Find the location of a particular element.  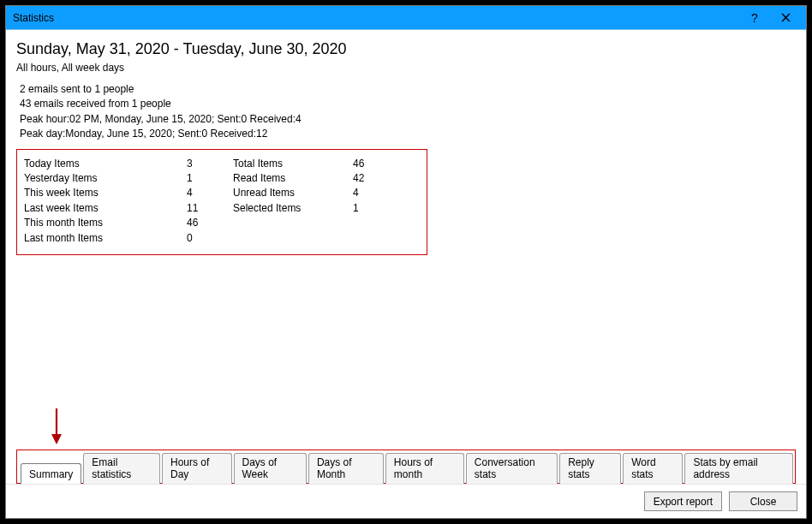

window-title: Statistics is located at coordinates (376, 18).